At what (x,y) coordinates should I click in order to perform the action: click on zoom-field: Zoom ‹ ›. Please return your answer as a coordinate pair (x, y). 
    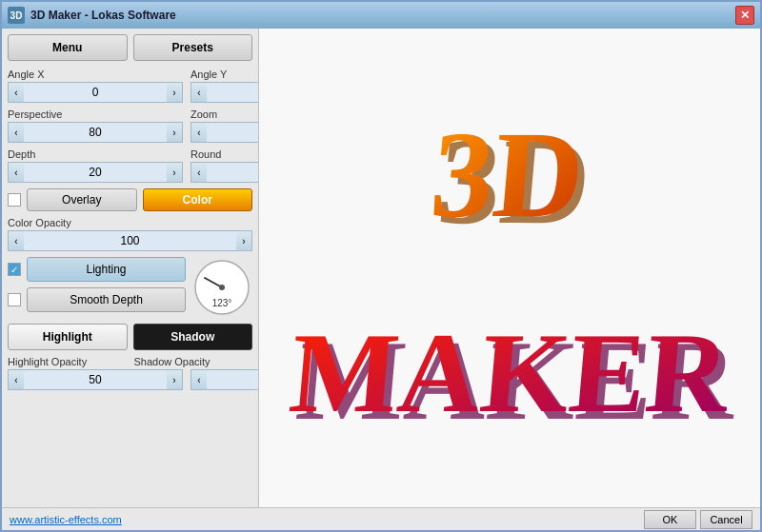
    Looking at the image, I should click on (225, 126).